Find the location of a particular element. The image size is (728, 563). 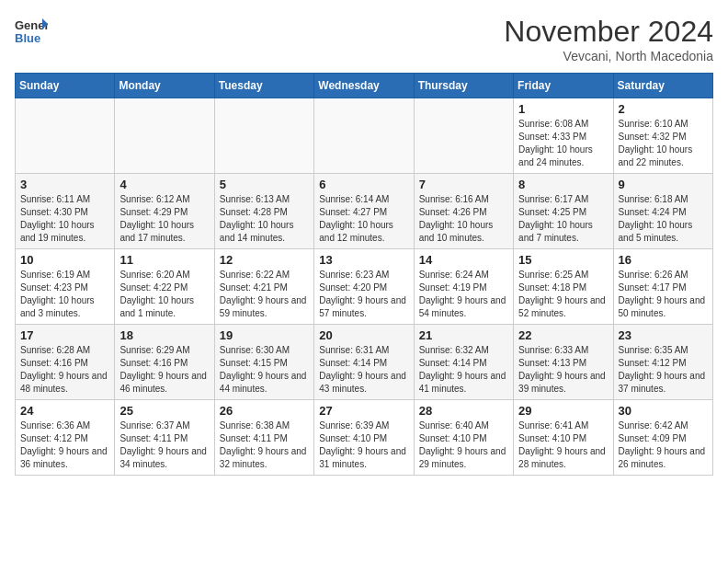

calendar-week-row: 24Sunrise: 6:36 AM Sunset: 4:12 PM Dayli… is located at coordinates (364, 438).